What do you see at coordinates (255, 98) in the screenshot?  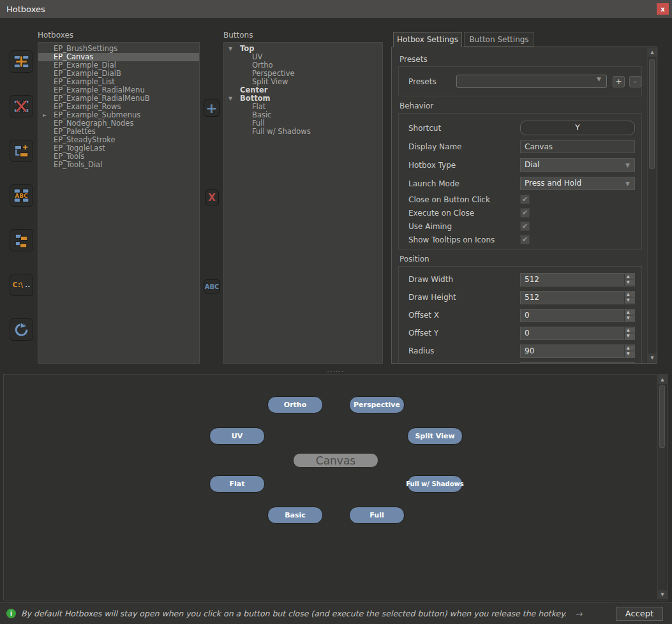 I see `tree-group-label: Bottom` at bounding box center [255, 98].